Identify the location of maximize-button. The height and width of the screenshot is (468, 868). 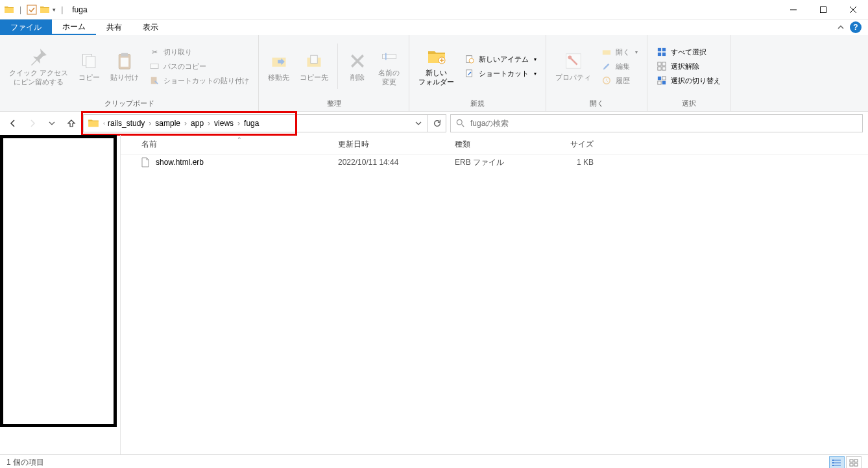
(823, 10).